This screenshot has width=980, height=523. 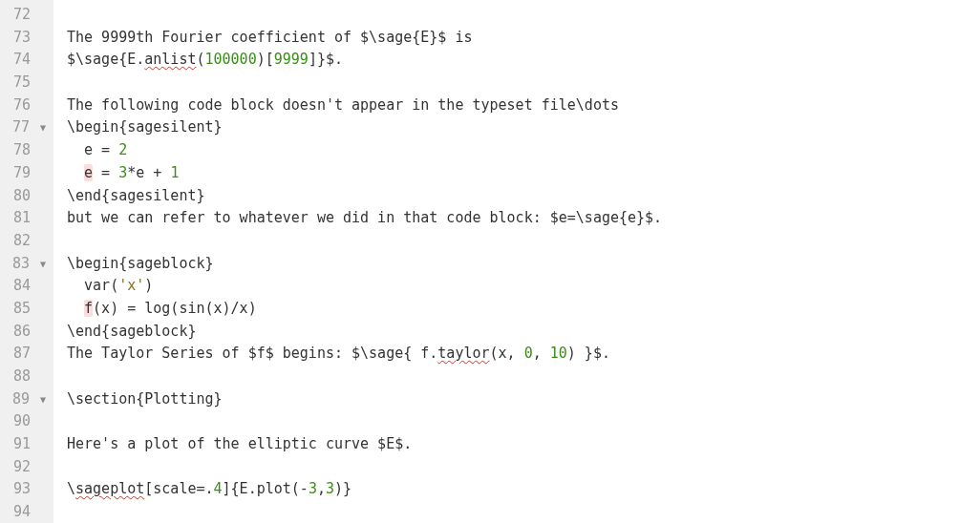 I want to click on code-token: $\sage{E., so click(x=105, y=59).